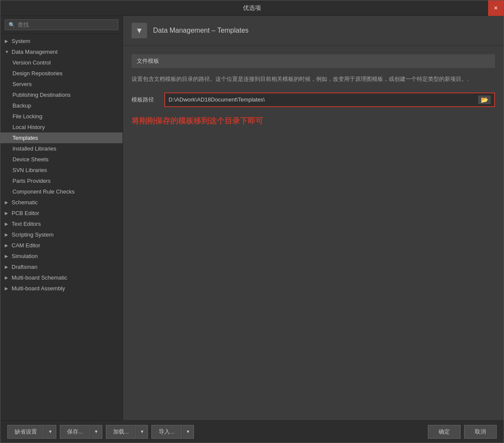 This screenshot has width=504, height=443. I want to click on bottom-left-buttons: 缺省设置 ▼ 保存... ▼ 加载... ▼ 导入... ▼, so click(101, 432).